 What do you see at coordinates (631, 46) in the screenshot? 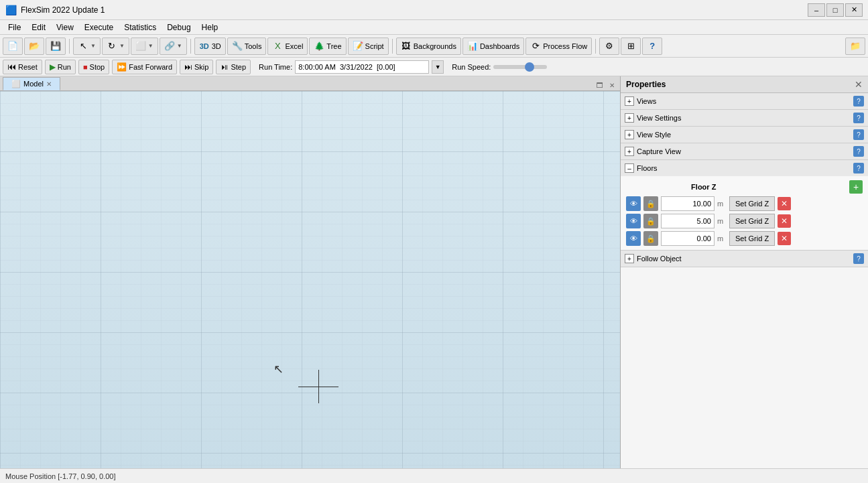
I see `layout-button: ⊞` at bounding box center [631, 46].